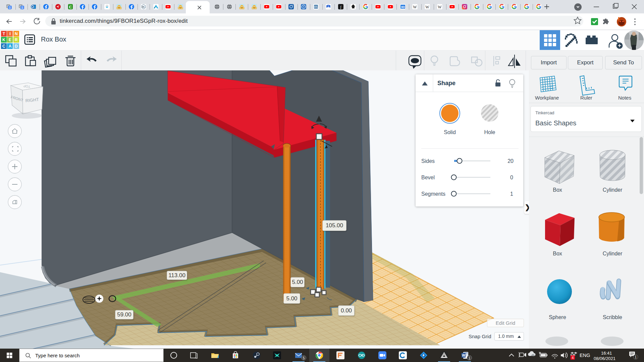 This screenshot has height=362, width=644. Describe the element at coordinates (625, 98) in the screenshot. I see `svg-text: Notes` at that location.